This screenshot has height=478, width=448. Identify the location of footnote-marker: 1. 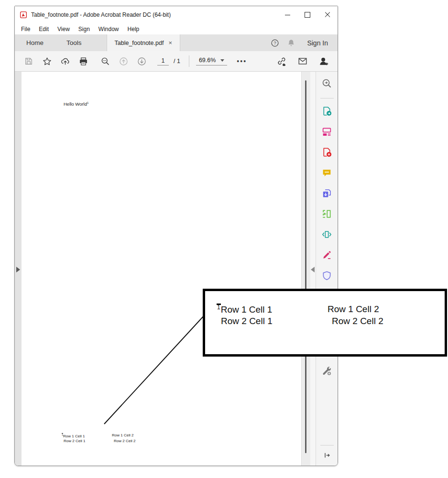
(219, 307).